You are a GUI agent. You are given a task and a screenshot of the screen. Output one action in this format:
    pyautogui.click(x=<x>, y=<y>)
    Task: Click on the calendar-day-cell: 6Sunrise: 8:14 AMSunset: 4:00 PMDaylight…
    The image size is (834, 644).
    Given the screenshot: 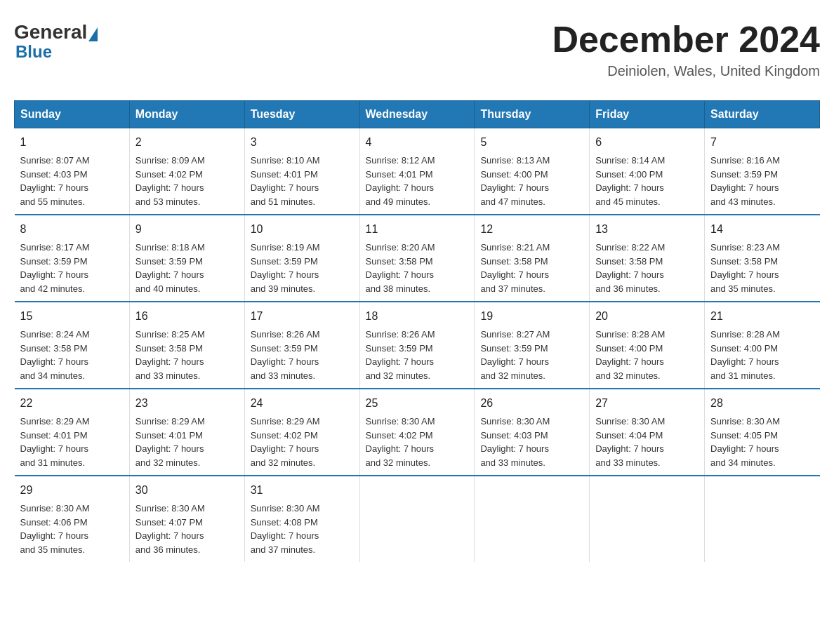 What is the action you would take?
    pyautogui.click(x=647, y=172)
    